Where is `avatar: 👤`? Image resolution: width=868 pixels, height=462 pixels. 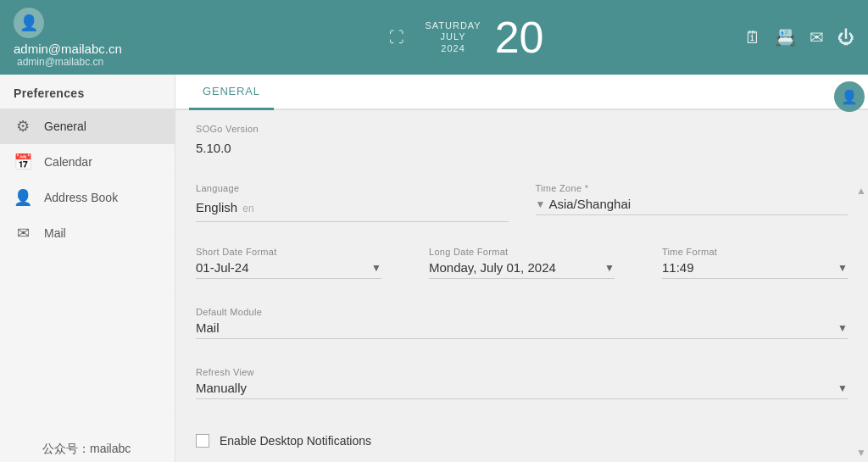
avatar: 👤 is located at coordinates (29, 23).